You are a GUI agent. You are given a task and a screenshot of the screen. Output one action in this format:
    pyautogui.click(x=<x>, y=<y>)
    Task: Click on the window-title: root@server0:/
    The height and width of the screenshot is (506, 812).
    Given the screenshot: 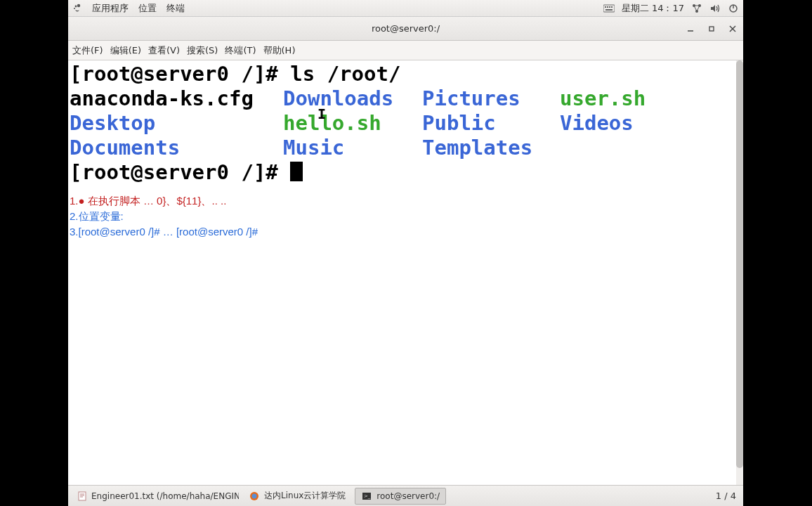 What is the action you would take?
    pyautogui.click(x=406, y=28)
    